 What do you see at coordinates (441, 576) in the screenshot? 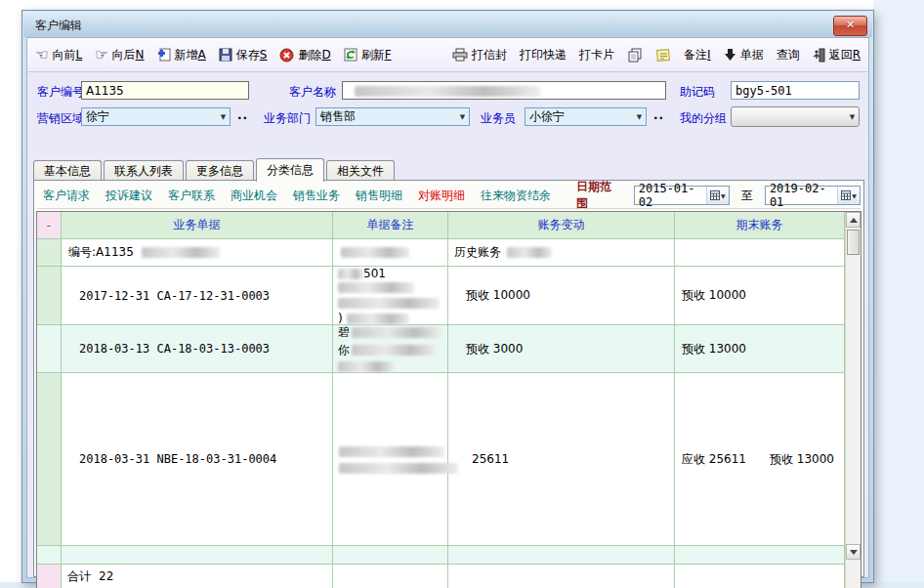
I see `grid-footer-row: 合计22` at bounding box center [441, 576].